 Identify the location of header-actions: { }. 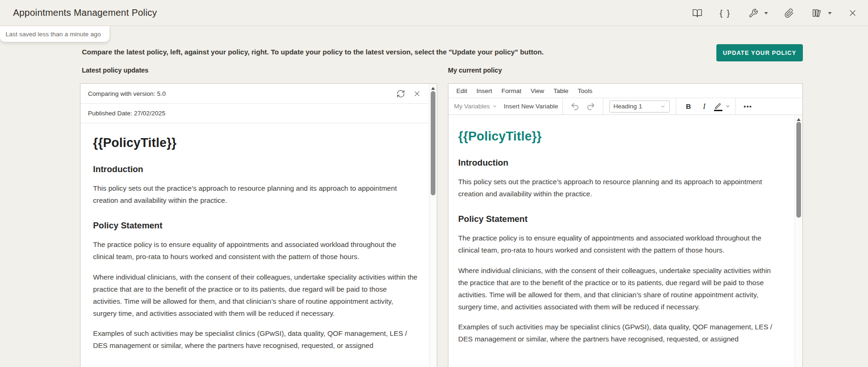
(768, 13).